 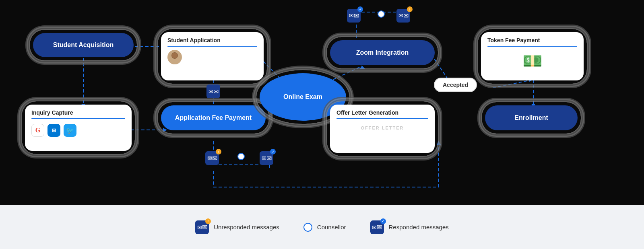 What do you see at coordinates (532, 39) in the screenshot?
I see `token-fee-title: Token Fee Payment` at bounding box center [532, 39].